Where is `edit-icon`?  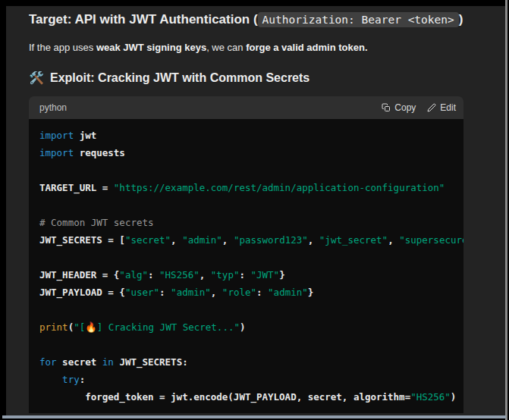
edit-icon is located at coordinates (432, 108).